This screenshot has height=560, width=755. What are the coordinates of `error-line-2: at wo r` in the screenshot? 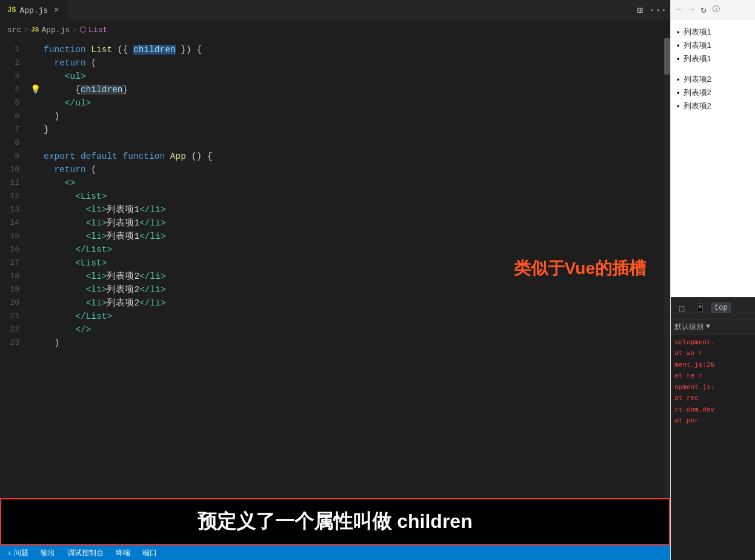 It's located at (713, 354).